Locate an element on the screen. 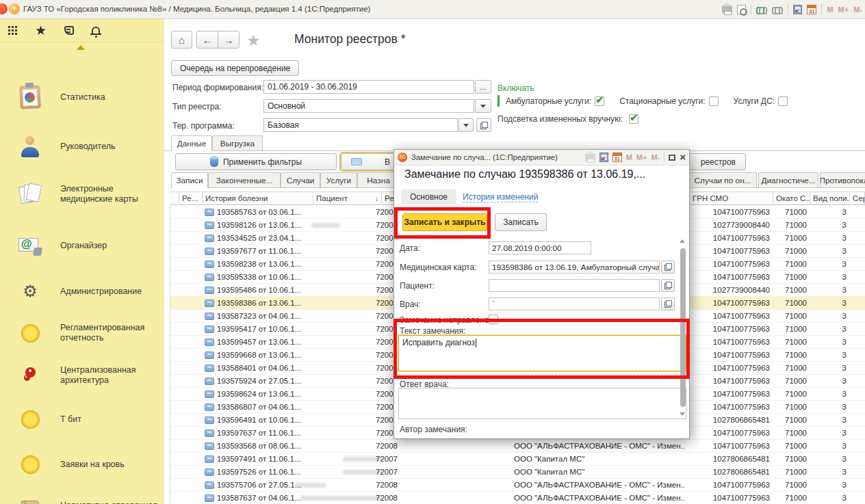  patient-input is located at coordinates (574, 286).